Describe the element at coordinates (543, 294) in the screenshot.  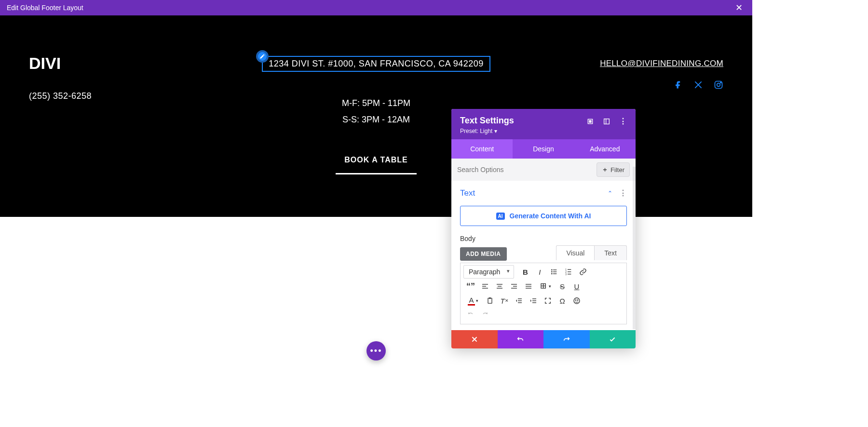
I see `editor-toolbar: Paragraph B I 123 “” ▾ S U A ▾ T✕ Ω` at that location.